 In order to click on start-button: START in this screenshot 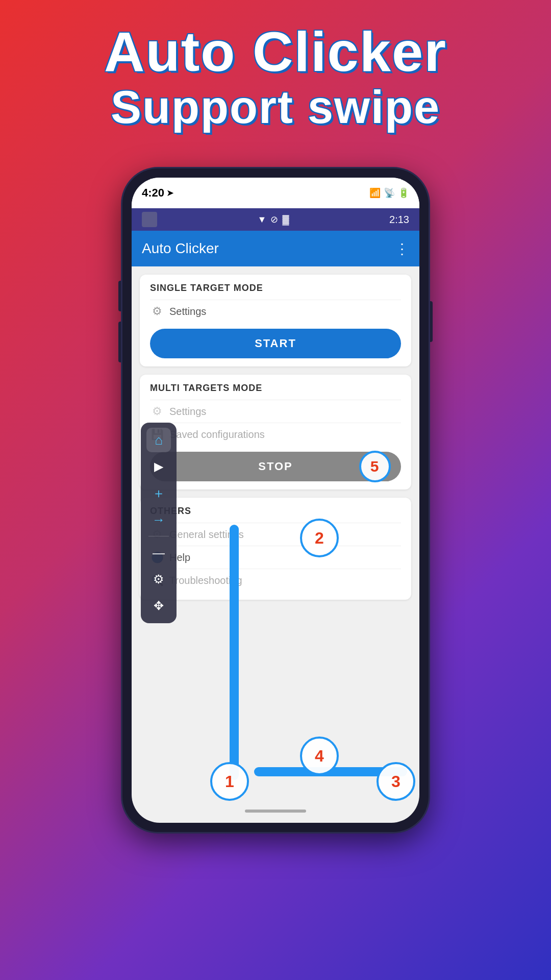, I will do `click(276, 344)`.